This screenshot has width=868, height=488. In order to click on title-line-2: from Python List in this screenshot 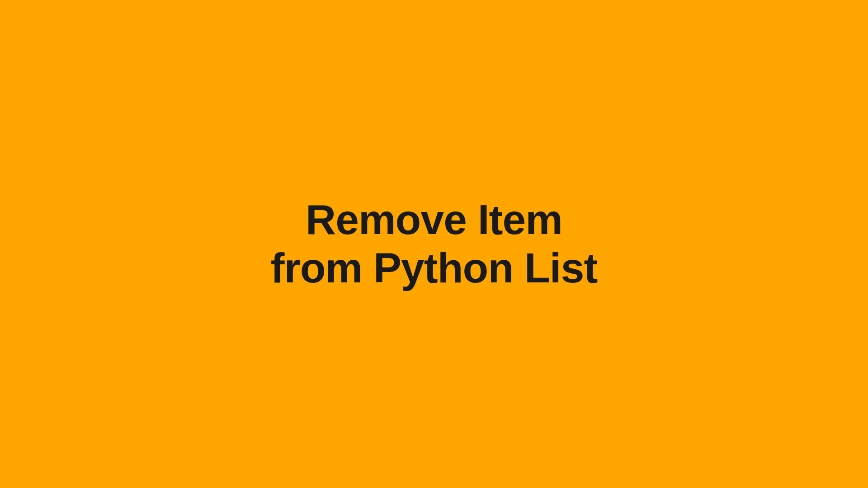, I will do `click(434, 268)`.